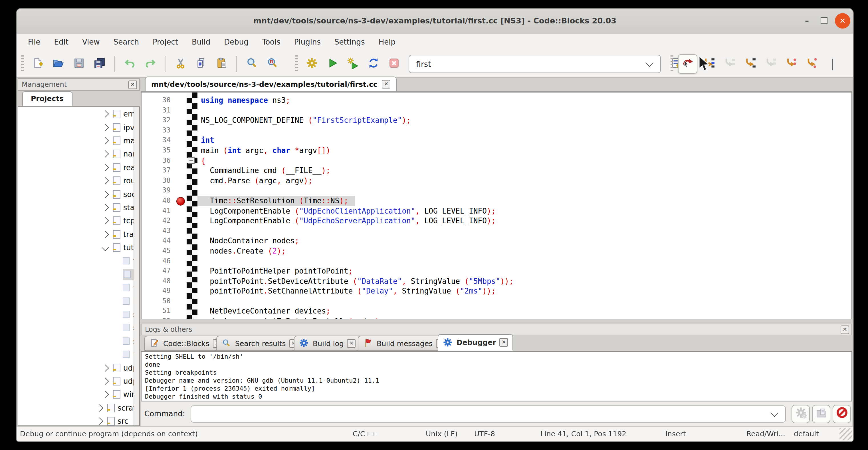 The height and width of the screenshot is (450, 868). Describe the element at coordinates (61, 42) in the screenshot. I see `menu-item-edit: Edit` at that location.